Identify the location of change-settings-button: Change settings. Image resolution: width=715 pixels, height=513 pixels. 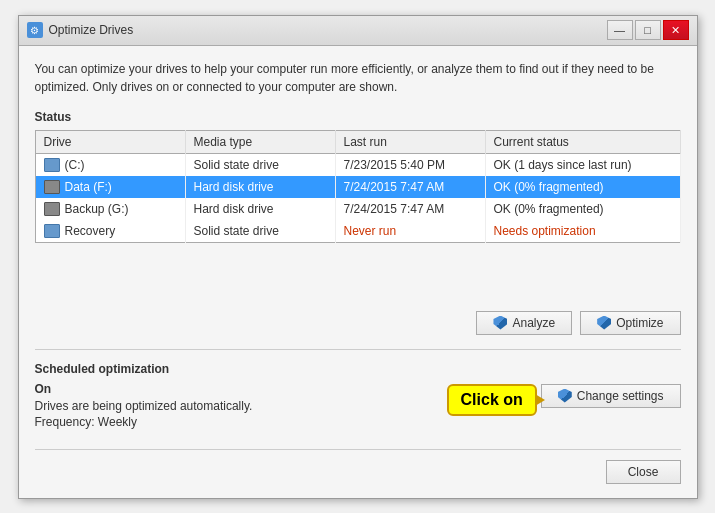
(611, 396).